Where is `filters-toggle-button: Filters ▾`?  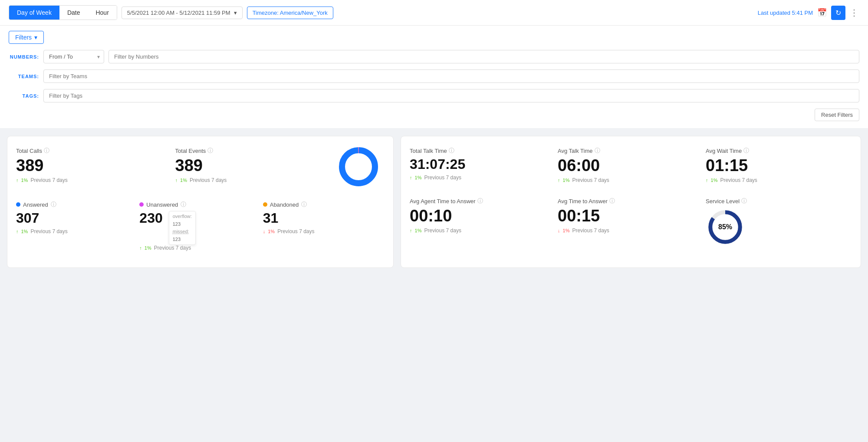 filters-toggle-button: Filters ▾ is located at coordinates (26, 37).